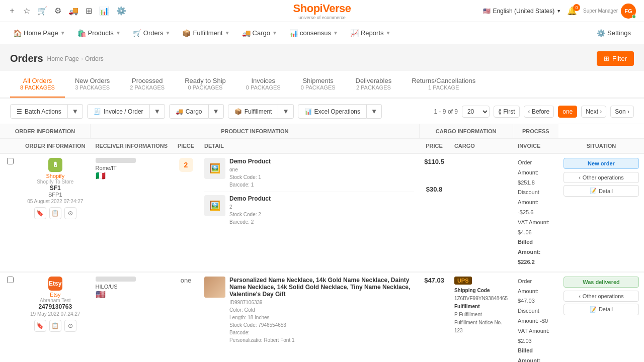 The height and width of the screenshot is (362, 644). What do you see at coordinates (118, 33) in the screenshot?
I see `products-chevron-icon: ▼` at bounding box center [118, 33].